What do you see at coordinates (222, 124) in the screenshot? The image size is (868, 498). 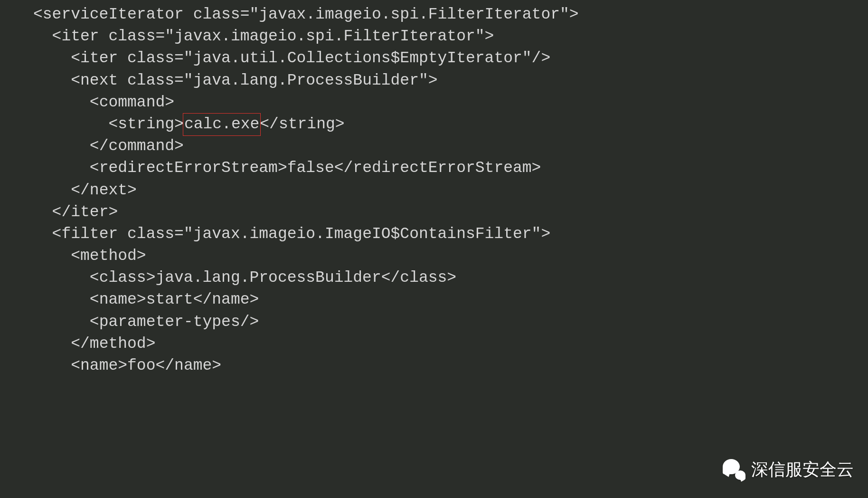 I see `highlighted-payload: calc.exe` at bounding box center [222, 124].